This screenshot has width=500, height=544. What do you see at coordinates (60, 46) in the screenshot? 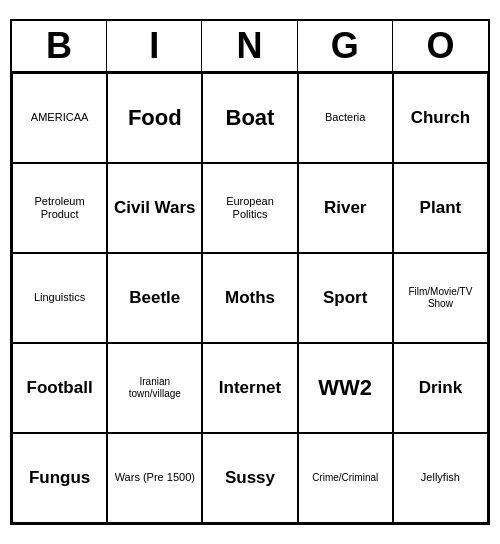
I see `header-letter-B: B` at bounding box center [60, 46].